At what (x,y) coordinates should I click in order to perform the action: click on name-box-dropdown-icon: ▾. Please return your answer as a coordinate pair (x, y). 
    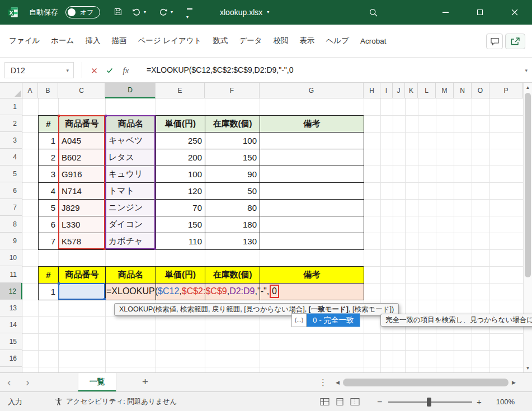
    Looking at the image, I should click on (67, 70).